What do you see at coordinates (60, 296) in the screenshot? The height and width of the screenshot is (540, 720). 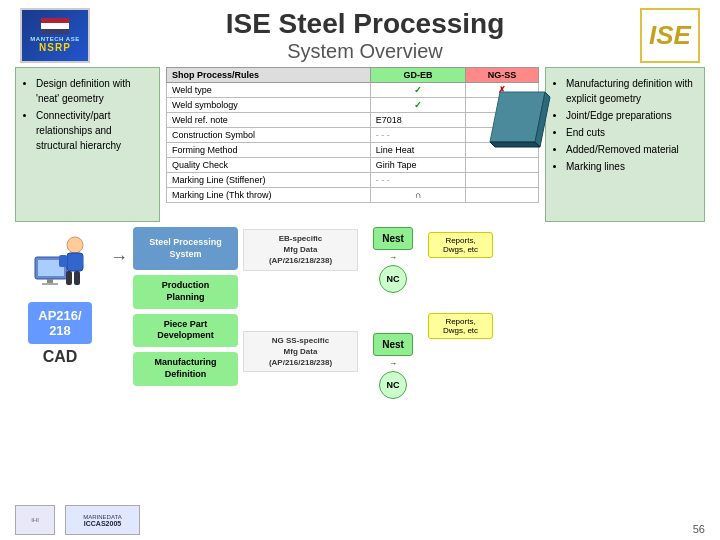 I see `cad-section: AP216/ 218 CAD` at bounding box center [60, 296].